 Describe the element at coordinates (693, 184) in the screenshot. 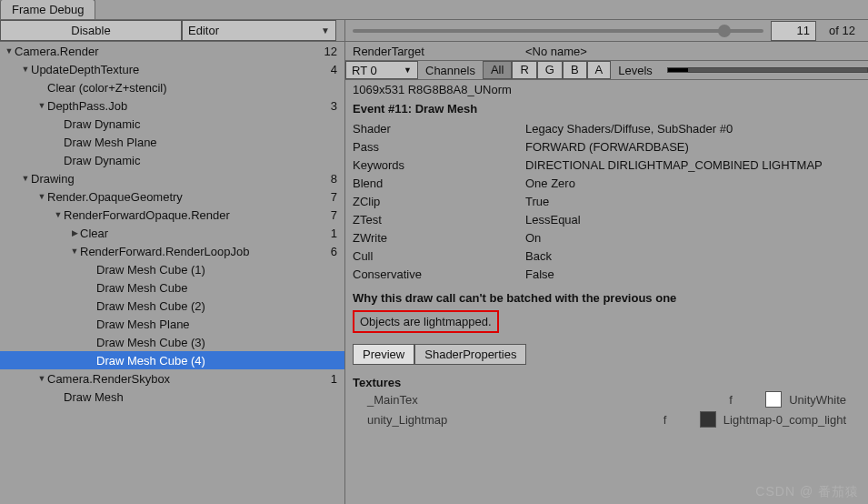

I see `property-value: One Zero` at that location.